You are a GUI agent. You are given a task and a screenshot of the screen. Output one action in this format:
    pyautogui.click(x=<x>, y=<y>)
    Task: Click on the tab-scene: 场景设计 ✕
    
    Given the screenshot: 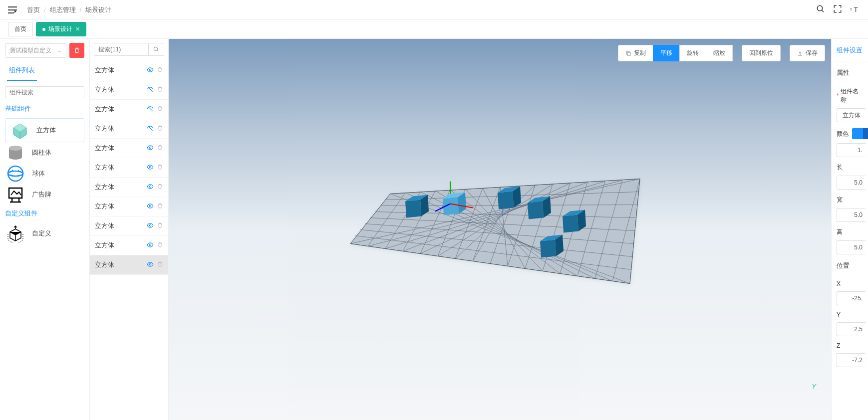 What is the action you would take?
    pyautogui.click(x=61, y=29)
    